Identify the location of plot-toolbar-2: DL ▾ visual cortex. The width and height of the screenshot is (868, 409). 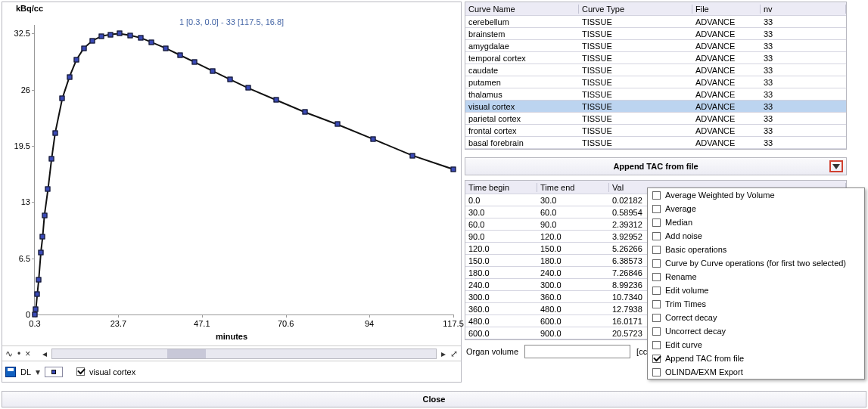
(232, 371).